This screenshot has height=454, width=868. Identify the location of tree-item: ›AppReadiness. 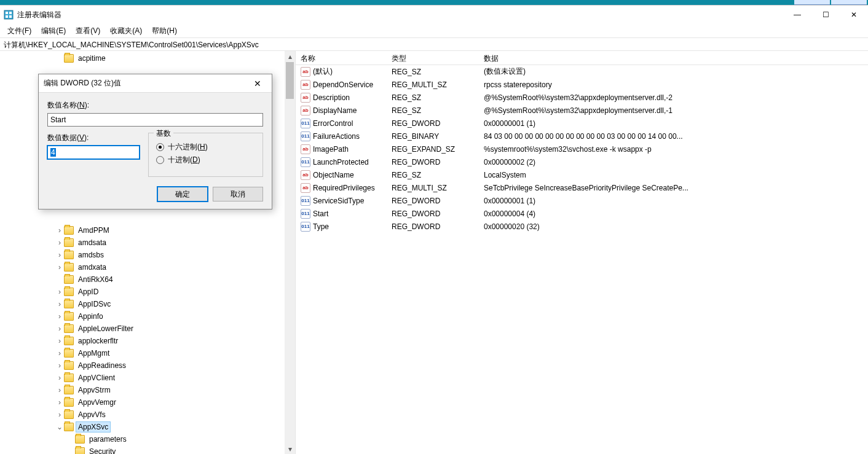
(148, 366).